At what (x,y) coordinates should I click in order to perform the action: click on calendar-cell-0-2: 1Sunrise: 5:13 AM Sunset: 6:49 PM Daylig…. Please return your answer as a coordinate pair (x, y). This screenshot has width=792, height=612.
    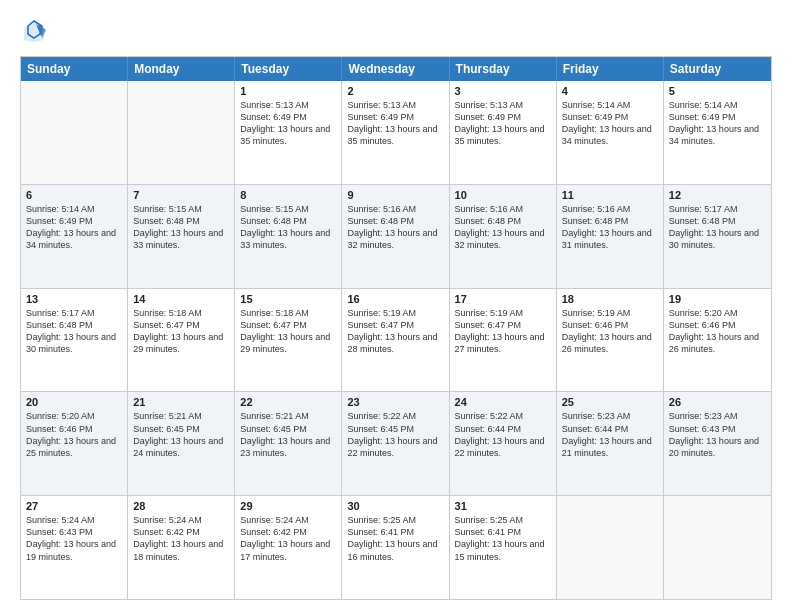
    Looking at the image, I should click on (288, 132).